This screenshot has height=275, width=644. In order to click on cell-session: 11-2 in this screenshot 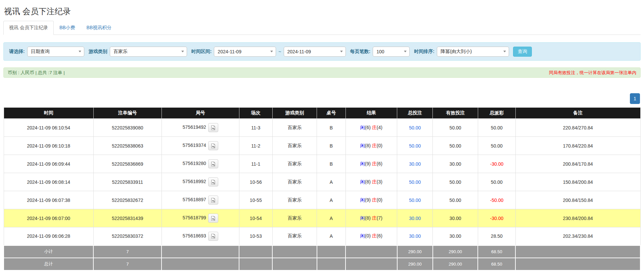, I will do `click(256, 146)`.